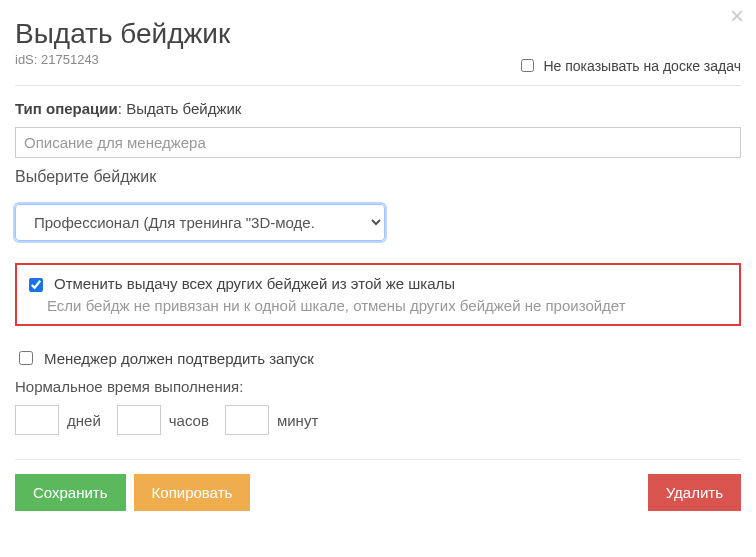 This screenshot has height=557, width=756. Describe the element at coordinates (200, 222) in the screenshot. I see `badge-select: Профессионал (Для тренинга "3D-моде.` at that location.